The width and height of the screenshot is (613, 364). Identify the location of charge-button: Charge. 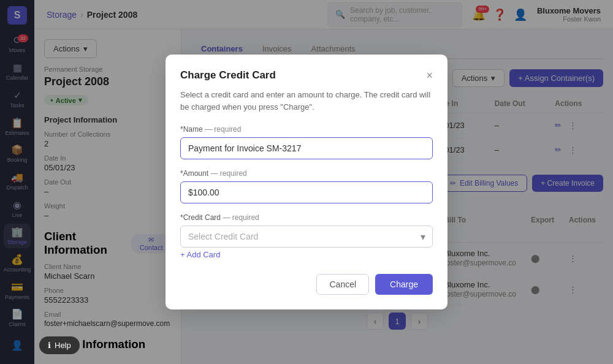
(404, 284).